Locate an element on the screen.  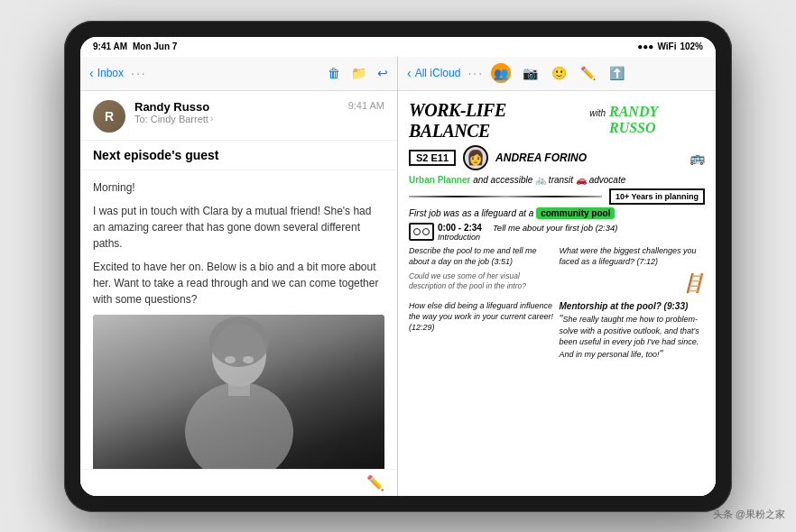
pool-badge: community pool is located at coordinates (576, 213).